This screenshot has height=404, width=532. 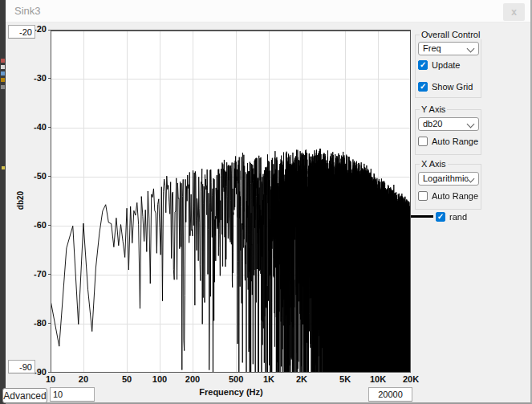 What do you see at coordinates (21, 201) in the screenshot?
I see `y-axis-title: db20` at bounding box center [21, 201].